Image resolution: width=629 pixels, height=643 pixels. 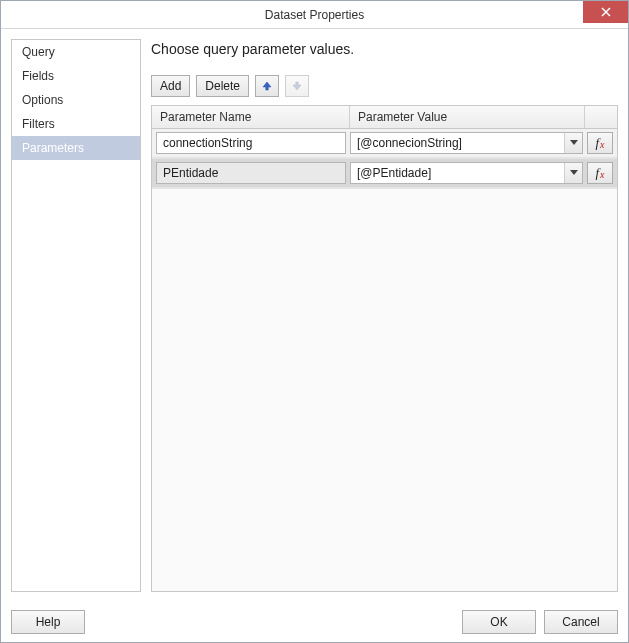 What do you see at coordinates (606, 12) in the screenshot?
I see `close-icon` at bounding box center [606, 12].